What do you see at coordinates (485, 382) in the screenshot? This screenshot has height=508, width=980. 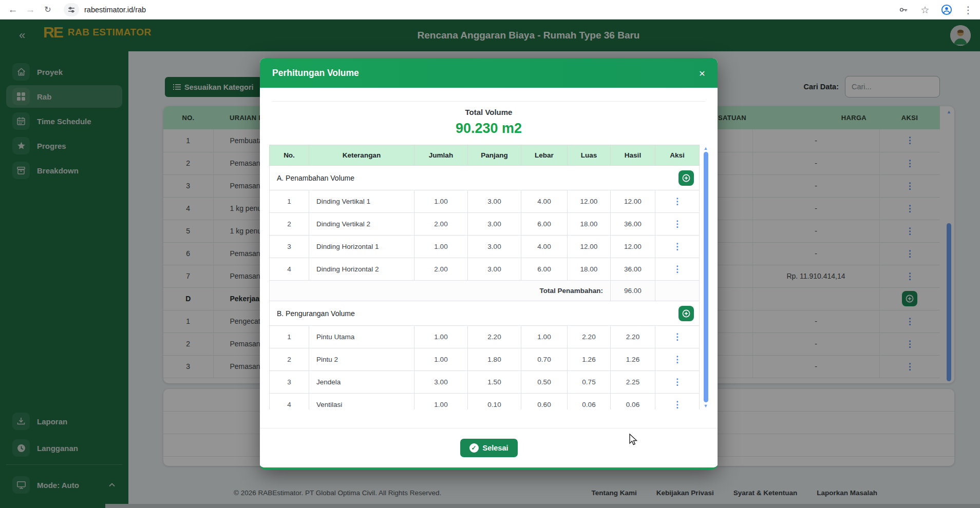 I see `volume-row: 3Jendela3.001.500.500.752.25⋮` at bounding box center [485, 382].